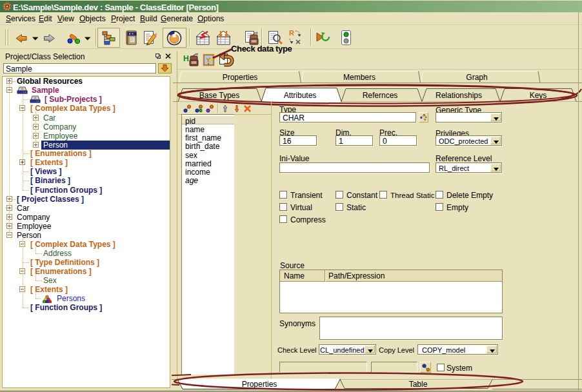 Image resolution: width=582 pixels, height=392 pixels. Describe the element at coordinates (186, 59) in the screenshot. I see `svg-text: H` at that location.